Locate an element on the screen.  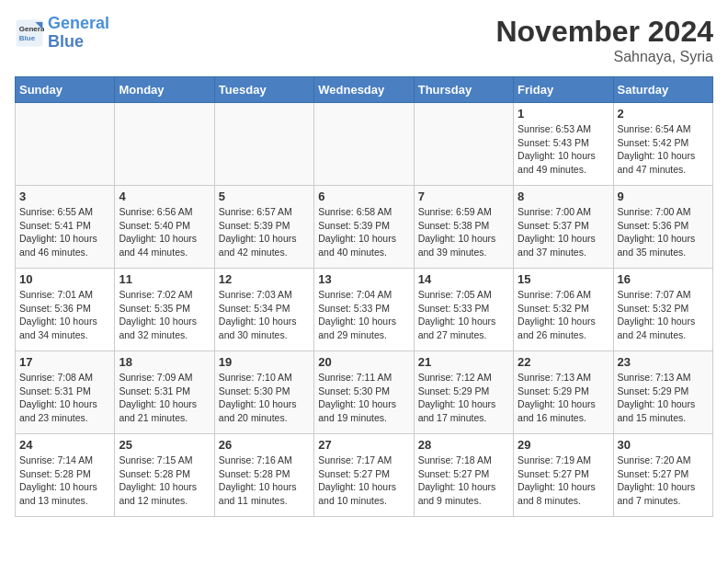
day-info: Sunrise: 7:05 AM Sunset: 5:33 PM Dayligh… is located at coordinates (463, 315).